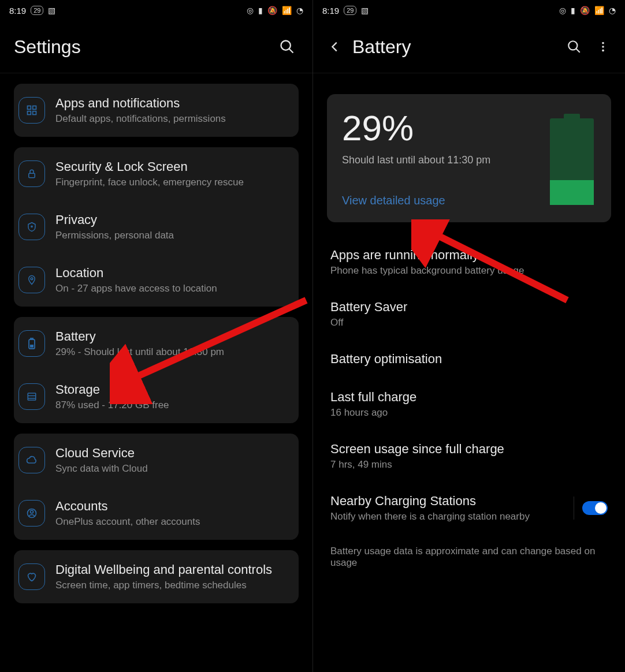 The width and height of the screenshot is (625, 672). I want to click on row-title: Cloud Service, so click(102, 453).